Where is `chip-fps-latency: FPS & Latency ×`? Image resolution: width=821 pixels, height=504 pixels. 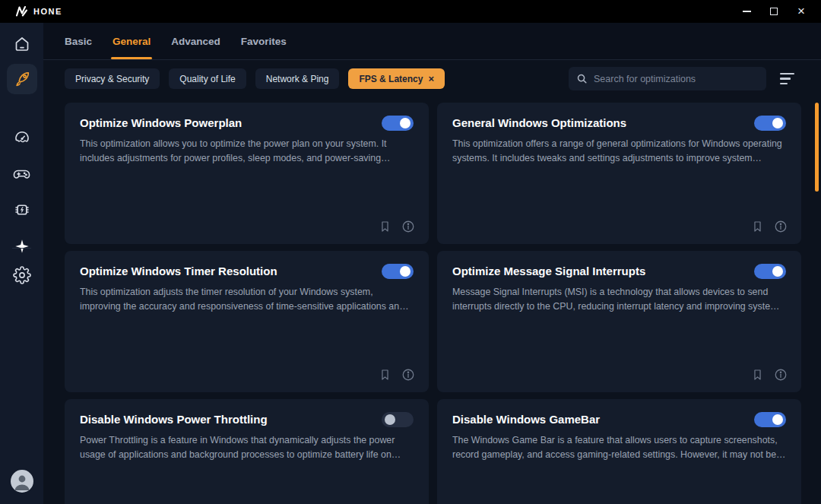
chip-fps-latency: FPS & Latency × is located at coordinates (397, 79).